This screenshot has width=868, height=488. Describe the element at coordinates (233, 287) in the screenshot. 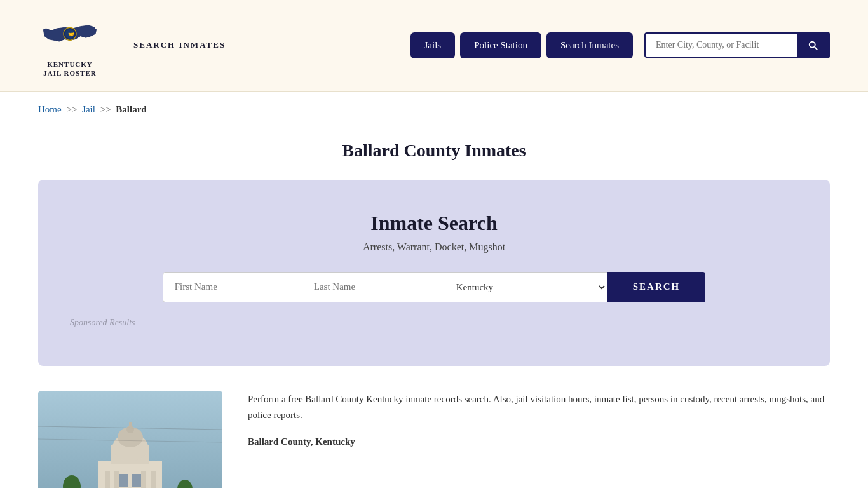

I see `first-name-input` at that location.